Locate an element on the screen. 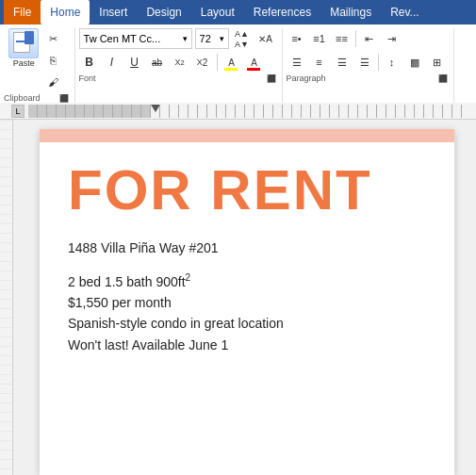  highlight-bar is located at coordinates (247, 136).